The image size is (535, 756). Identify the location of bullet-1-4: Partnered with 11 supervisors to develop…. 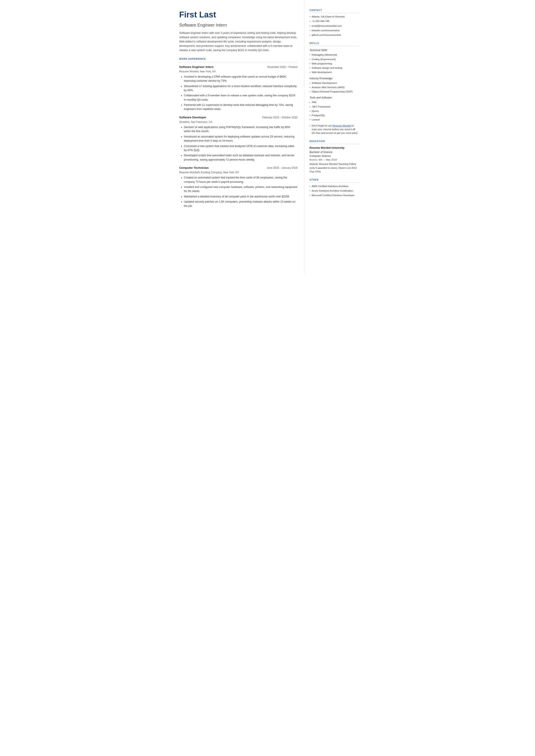
(241, 107).